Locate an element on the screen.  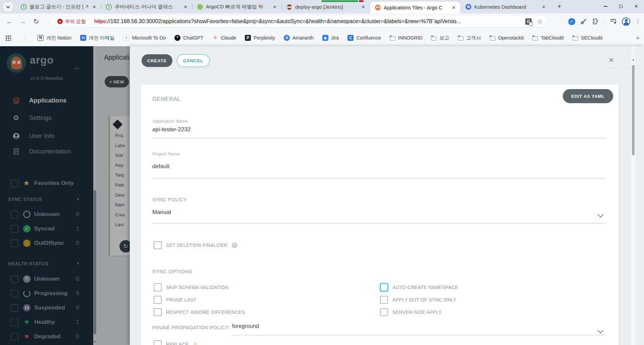
apps-grid-icon is located at coordinates (8, 38).